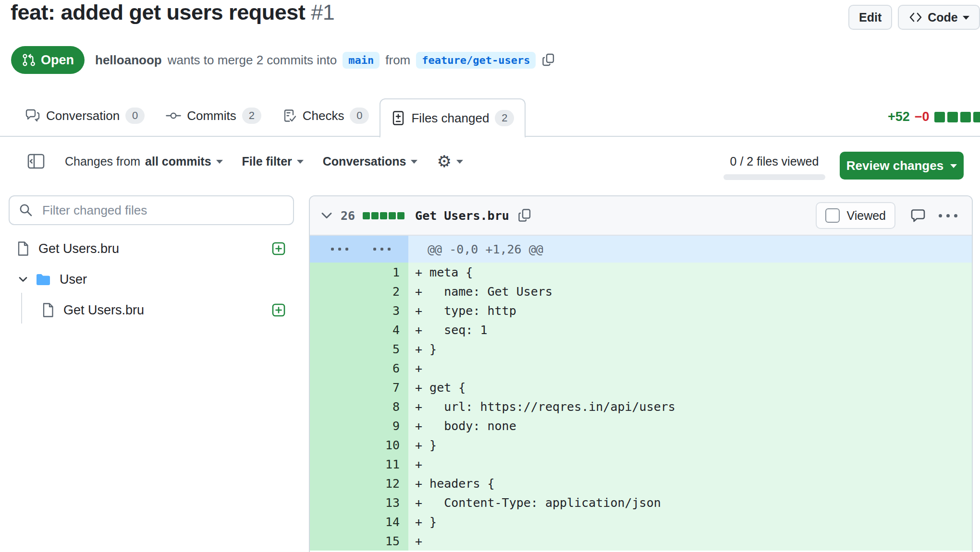  What do you see at coordinates (359, 407) in the screenshot?
I see `diff-line-number: 8` at bounding box center [359, 407].